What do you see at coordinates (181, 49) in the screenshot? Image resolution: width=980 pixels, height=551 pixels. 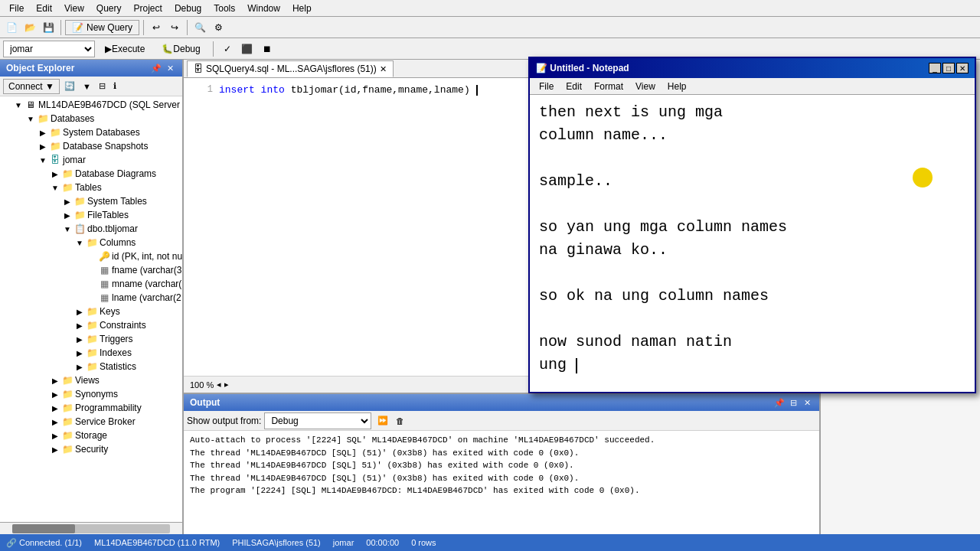 I see `debug-button: 🐛 Debug` at bounding box center [181, 49].